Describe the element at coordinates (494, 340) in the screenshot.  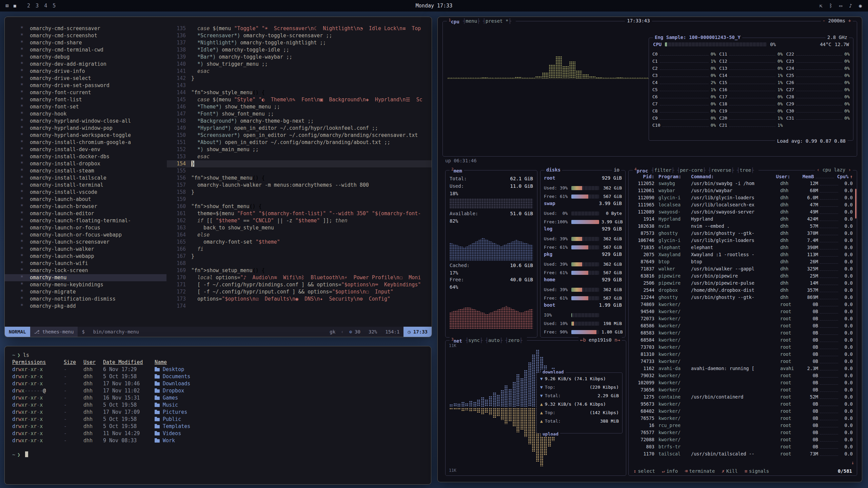
I see `net-auto-button: ┤auto├` at that location.